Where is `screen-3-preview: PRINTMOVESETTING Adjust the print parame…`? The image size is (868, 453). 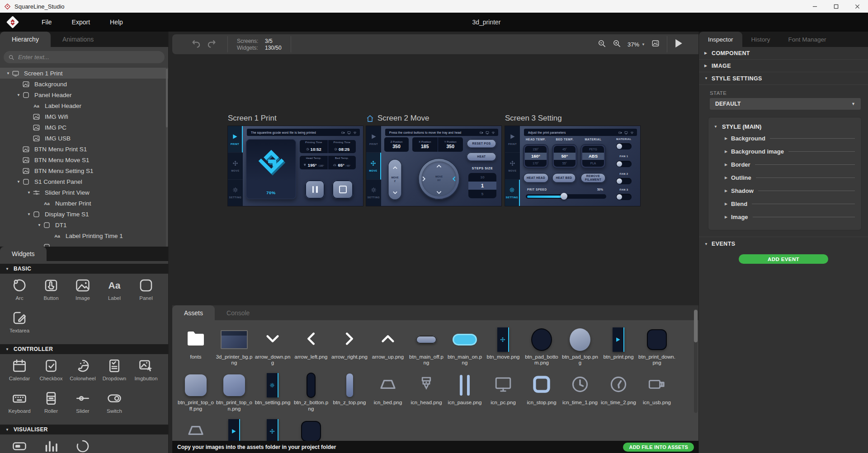 screen-3-preview: PRINTMOVESETTING Adjust the print parame… is located at coordinates (572, 166).